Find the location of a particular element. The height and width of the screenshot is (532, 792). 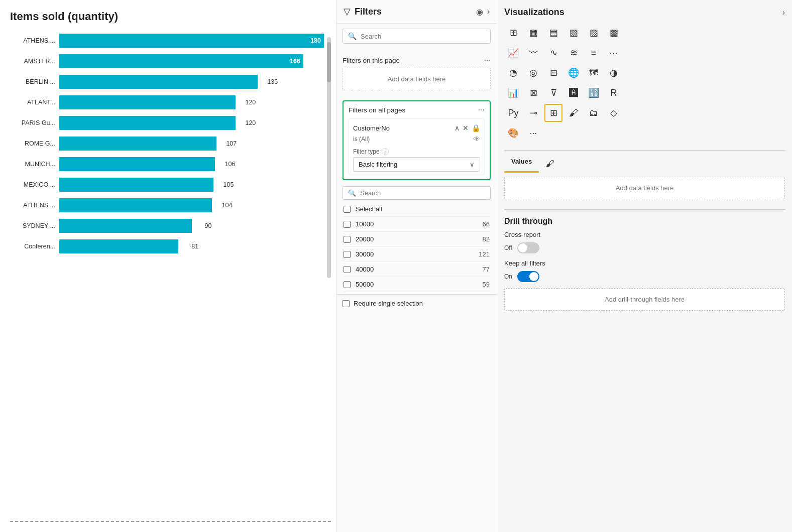

bar-container: 166 is located at coordinates (192, 61).